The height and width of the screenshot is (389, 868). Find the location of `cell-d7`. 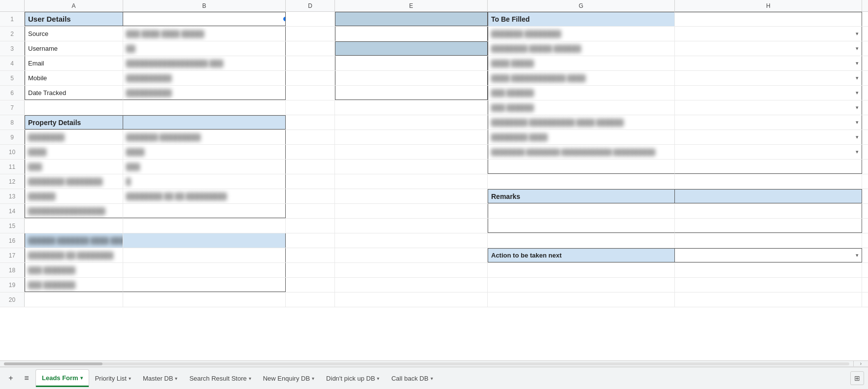

cell-d7 is located at coordinates (310, 107).